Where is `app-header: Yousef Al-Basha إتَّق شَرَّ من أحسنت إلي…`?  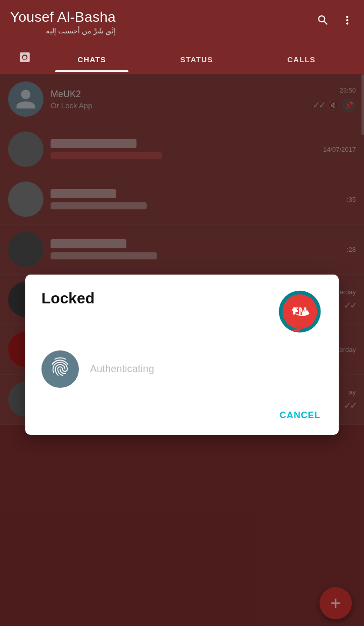
app-header: Yousef Al-Basha إتَّق شَرَّ من أحسنت إلي… is located at coordinates (182, 37).